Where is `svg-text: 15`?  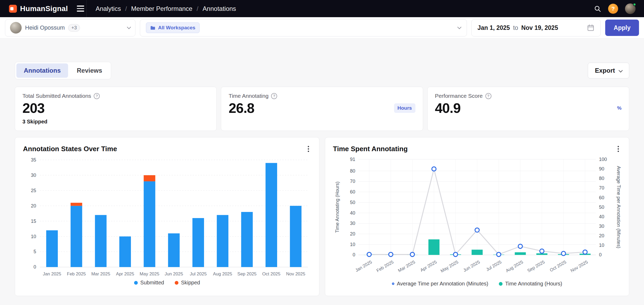
svg-text: 15 is located at coordinates (34, 221).